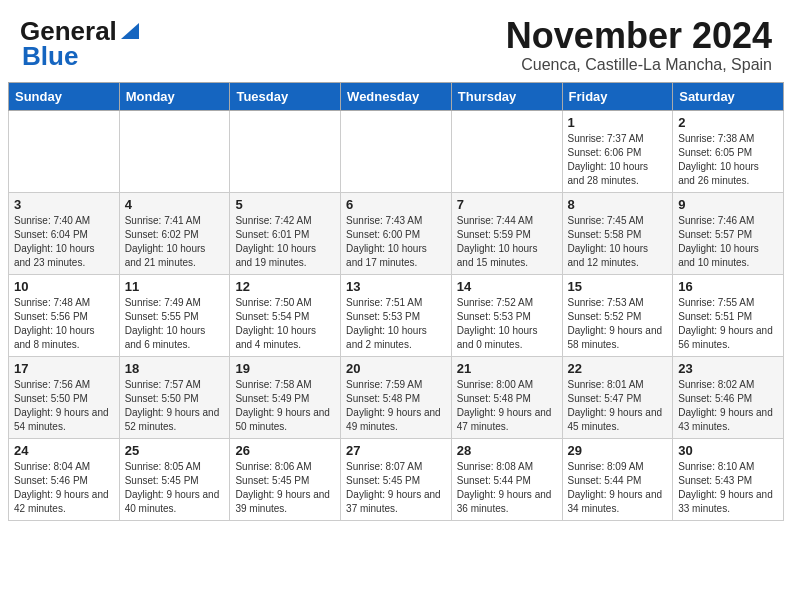  I want to click on day-number: 21, so click(507, 368).